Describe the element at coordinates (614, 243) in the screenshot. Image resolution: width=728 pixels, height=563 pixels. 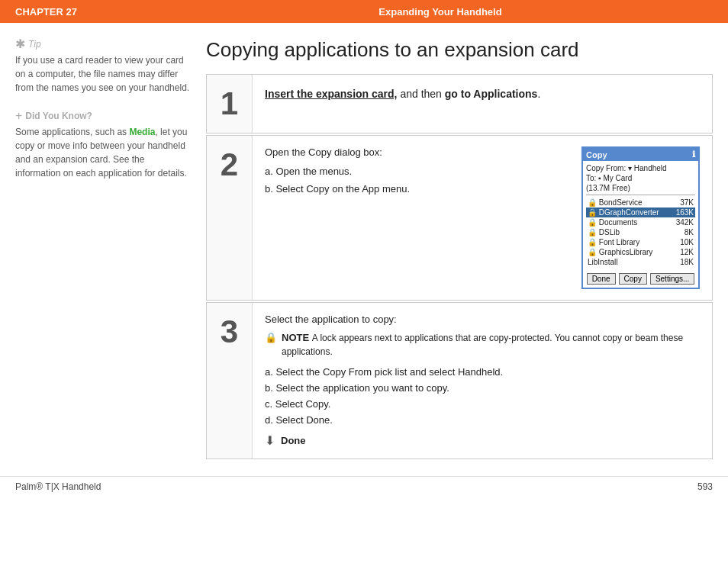
I see `dialog-item-4-name: 🔒 Font Library` at that location.